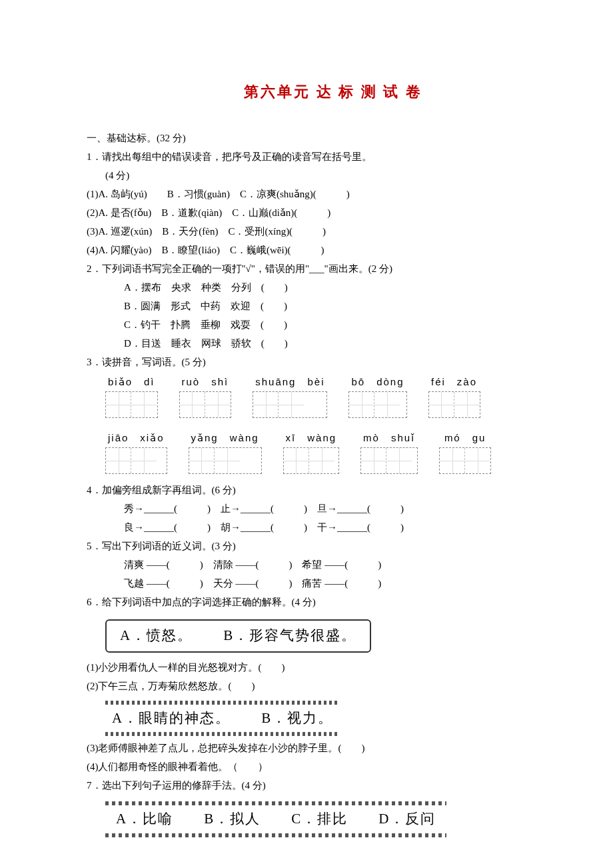 This screenshot has height=868, width=613. Describe the element at coordinates (333, 602) in the screenshot. I see `q6-stem: 6．给下列词语中加点的字词选择正确的解释。(4 分)` at that location.